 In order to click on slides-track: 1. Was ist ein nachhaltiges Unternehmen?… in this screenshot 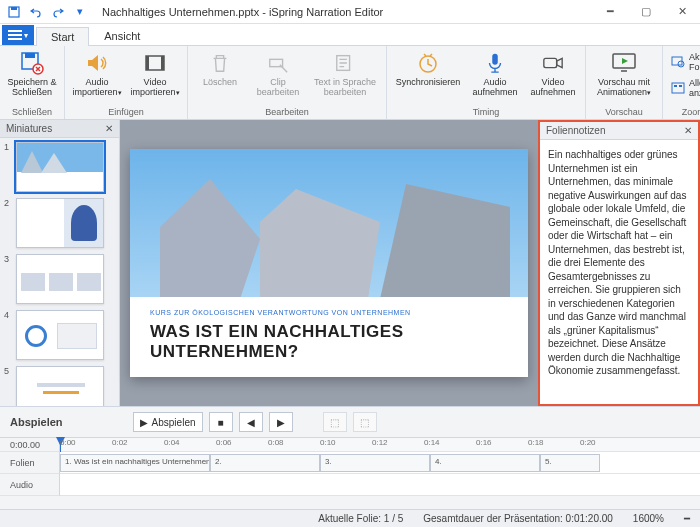, I will do `click(380, 463)`.